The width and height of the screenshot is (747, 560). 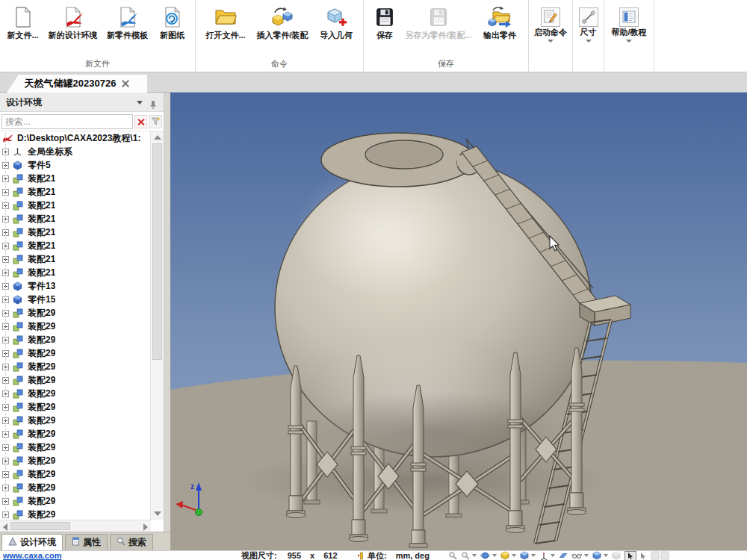 What do you see at coordinates (73, 17) in the screenshot?
I see `new-design-env-icon` at bounding box center [73, 17].